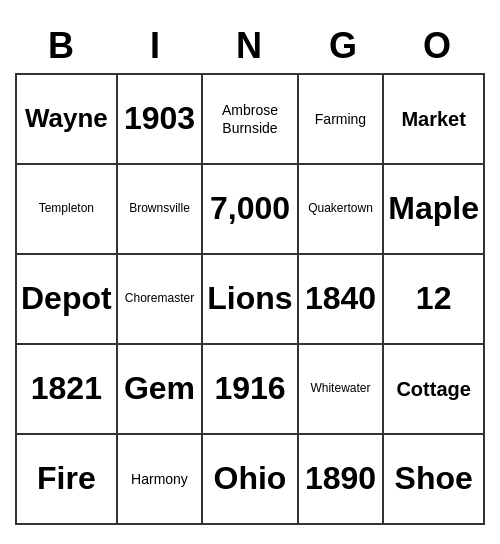 Image resolution: width=500 pixels, height=544 pixels. I want to click on cell-content: 1821, so click(66, 389).